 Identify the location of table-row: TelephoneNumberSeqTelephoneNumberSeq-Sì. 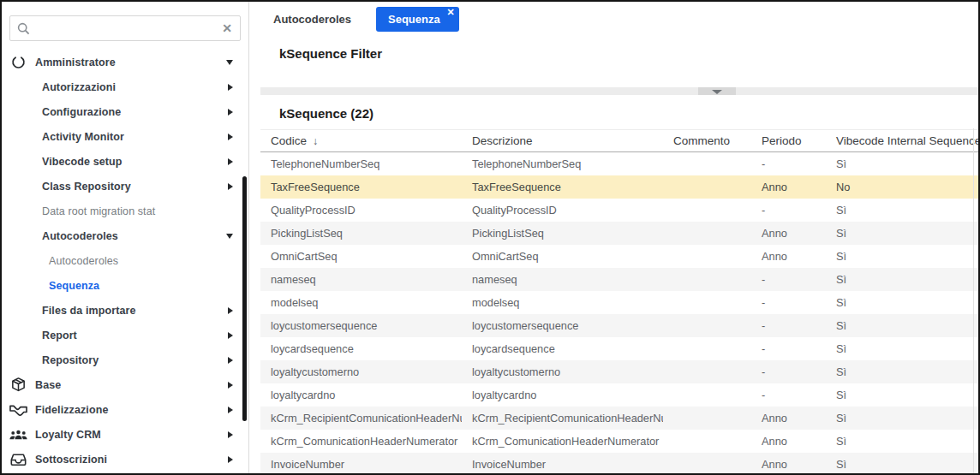
(619, 164).